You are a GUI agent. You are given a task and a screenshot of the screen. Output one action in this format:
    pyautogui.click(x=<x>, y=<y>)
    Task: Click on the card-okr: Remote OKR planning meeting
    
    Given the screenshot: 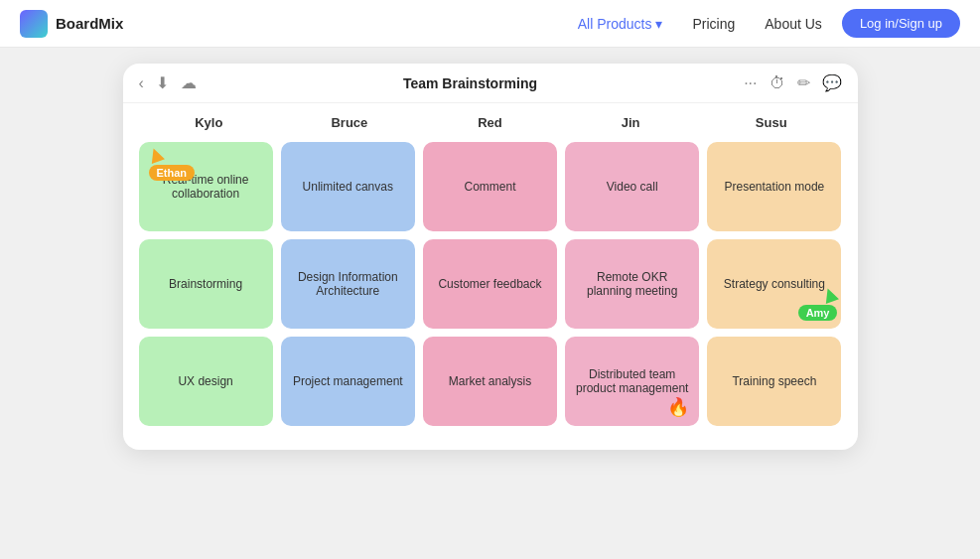 What is the action you would take?
    pyautogui.click(x=631, y=284)
    